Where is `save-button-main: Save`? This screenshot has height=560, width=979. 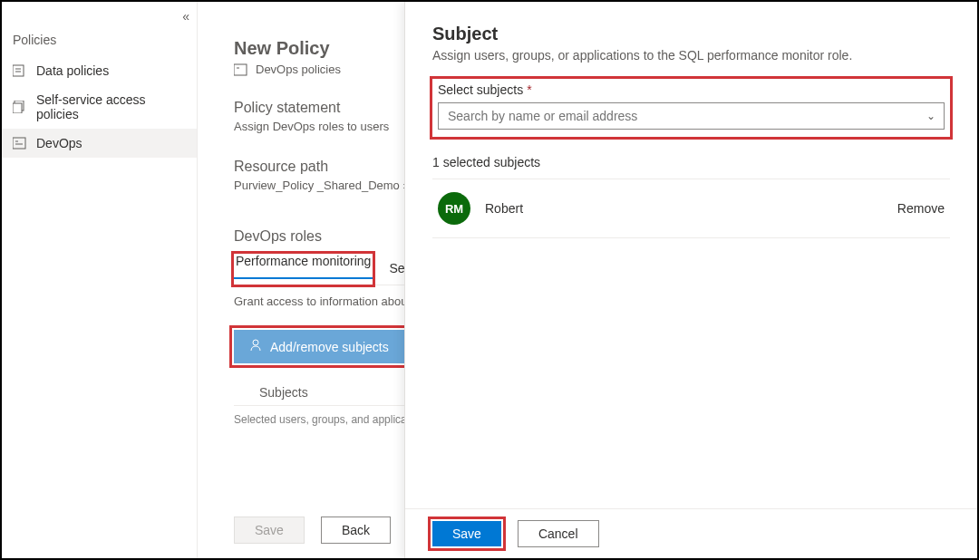 save-button-main: Save is located at coordinates (269, 530).